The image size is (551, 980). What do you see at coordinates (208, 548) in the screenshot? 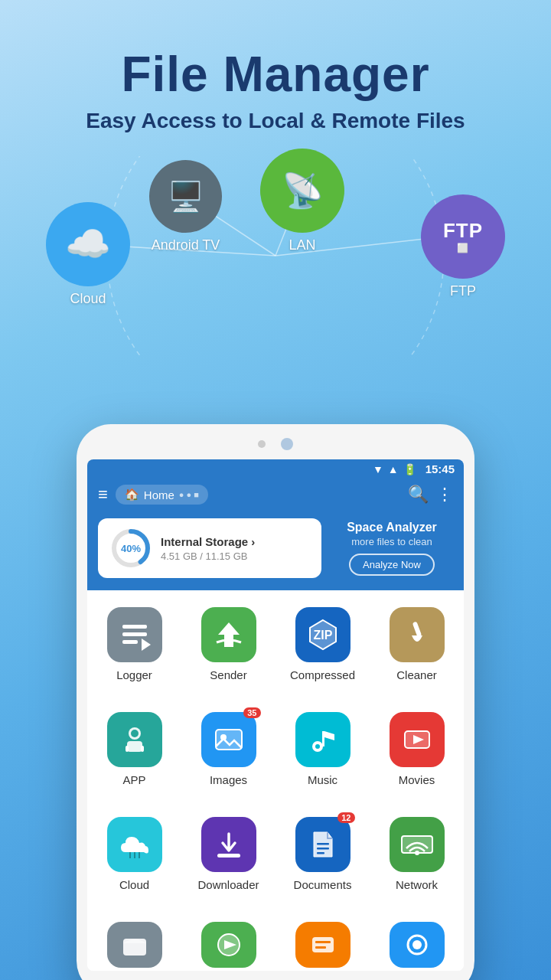
I see `storage-info: Internal Storage › 4.51 GB / 11.15 GB` at bounding box center [208, 548].